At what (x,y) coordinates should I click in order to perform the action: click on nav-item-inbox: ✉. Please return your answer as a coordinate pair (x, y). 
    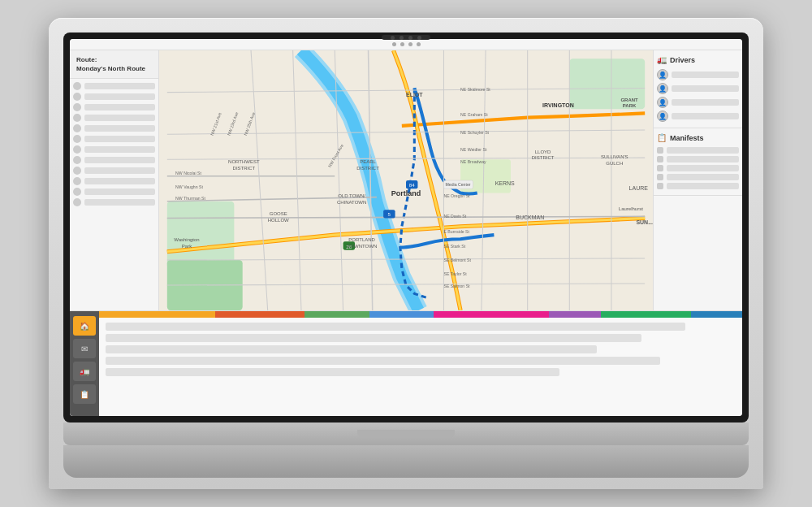
    Looking at the image, I should click on (84, 349).